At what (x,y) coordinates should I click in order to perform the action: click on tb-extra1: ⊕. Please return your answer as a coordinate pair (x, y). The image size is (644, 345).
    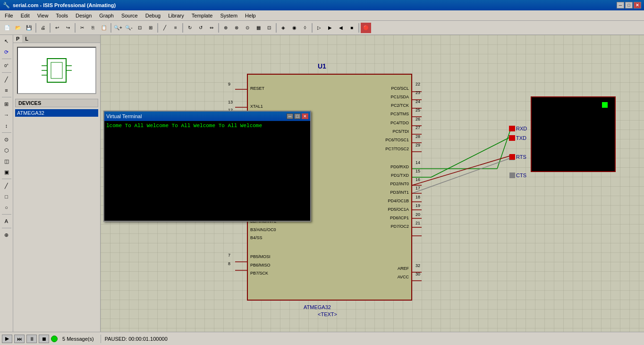
    Looking at the image, I should click on (226, 28).